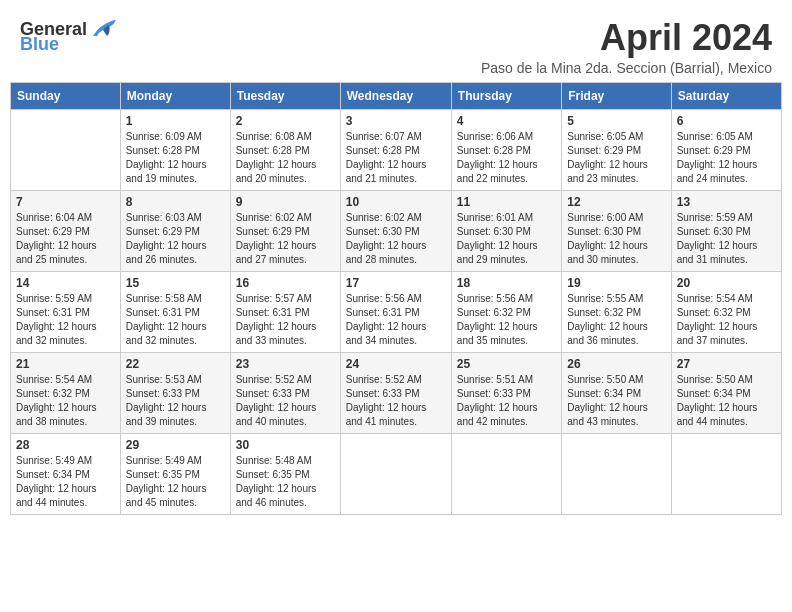 This screenshot has height=612, width=792. What do you see at coordinates (66, 239) in the screenshot?
I see `day-info: Sunrise: 6:04 AM Sunset: 6:29 PM Dayligh…` at bounding box center [66, 239].